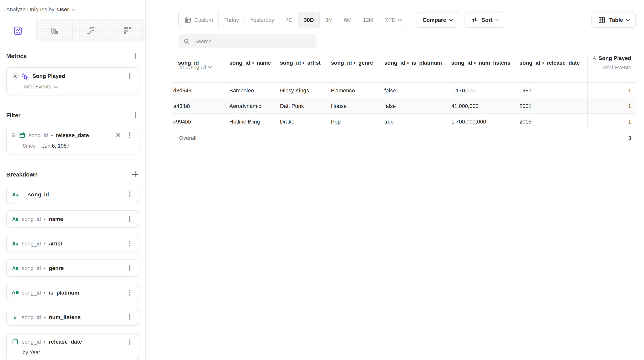  I want to click on filter-options-button, so click(130, 135).